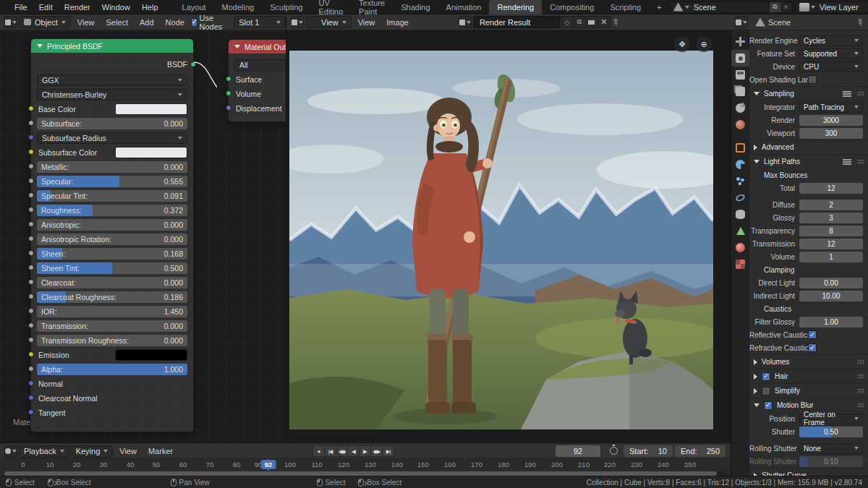 This screenshot has height=488, width=868. Describe the element at coordinates (604, 22) in the screenshot. I see `unlink-icon: ✕` at that location.